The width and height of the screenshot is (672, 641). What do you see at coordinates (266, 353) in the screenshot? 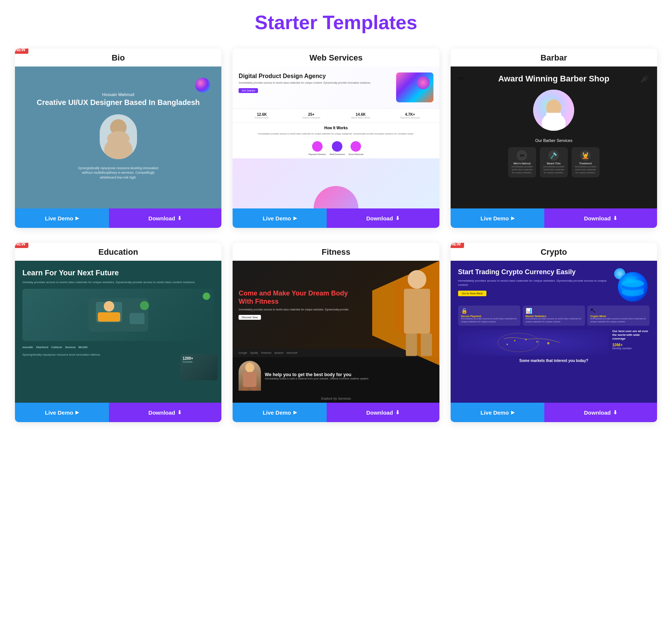
I see `fitness-brand3: Pinterest` at bounding box center [266, 353].